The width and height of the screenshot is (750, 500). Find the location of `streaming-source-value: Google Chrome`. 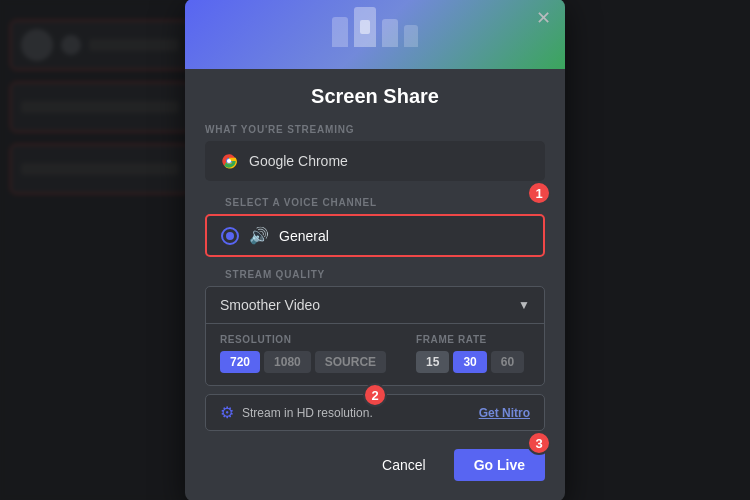

streaming-source-value: Google Chrome is located at coordinates (298, 161).